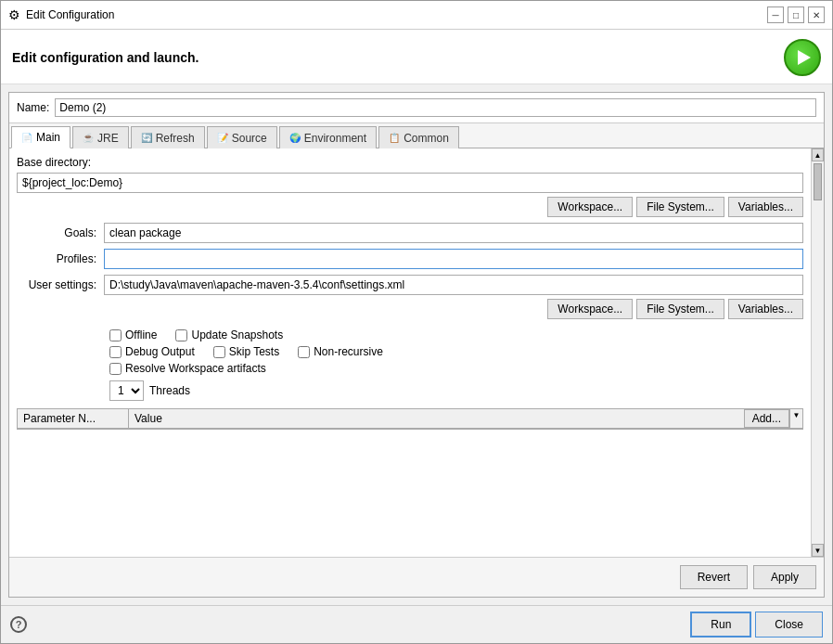  What do you see at coordinates (410, 233) in the screenshot?
I see `goals-row: Goals:` at bounding box center [410, 233].